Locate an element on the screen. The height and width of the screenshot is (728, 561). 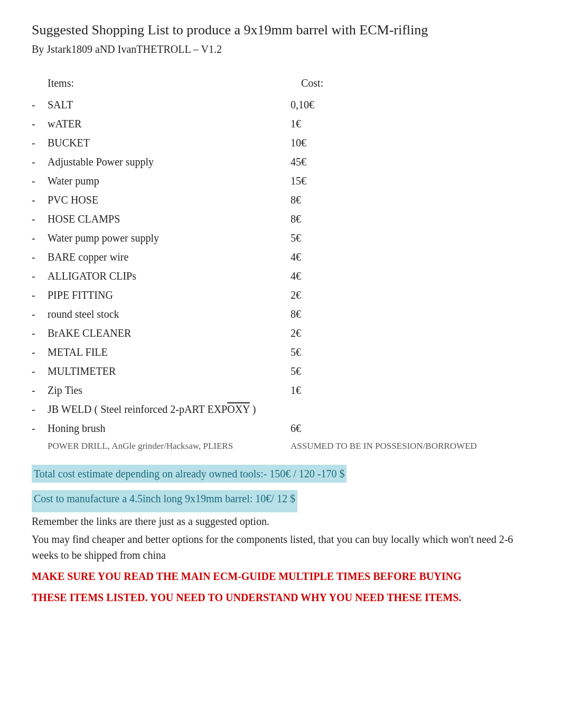
row-item: Water pump is located at coordinates (169, 181).